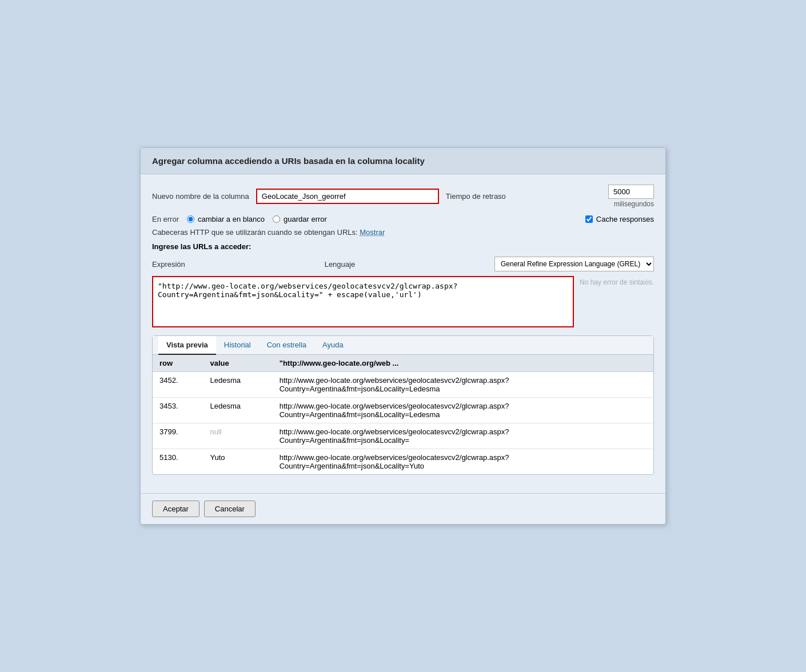 This screenshot has height=672, width=806. Describe the element at coordinates (305, 219) in the screenshot. I see `radio-error-label: guardar error` at that location.